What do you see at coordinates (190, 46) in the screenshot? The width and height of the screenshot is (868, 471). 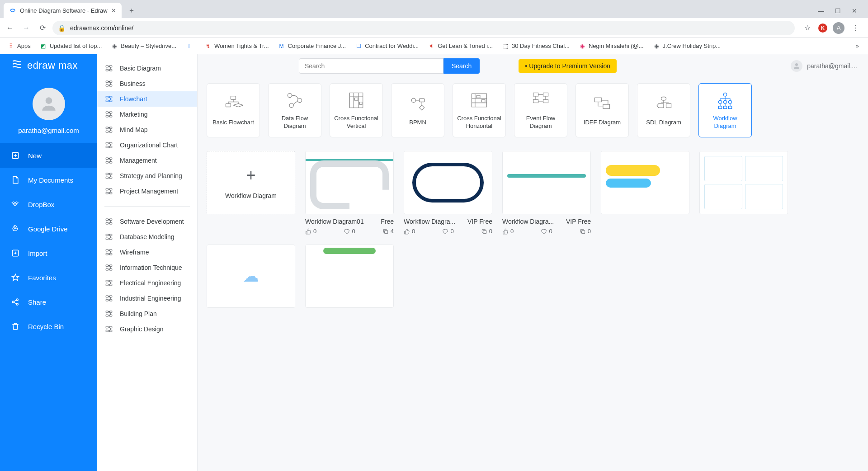 I see `bookmark-item: f` at bounding box center [190, 46].